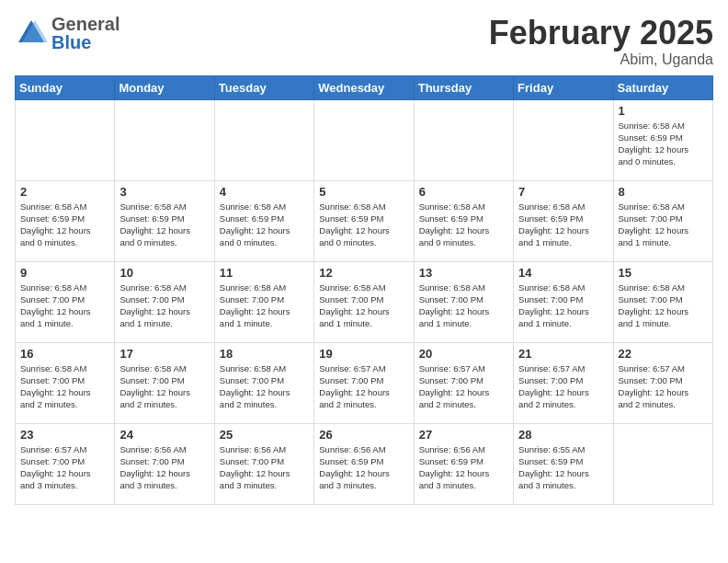 The image size is (728, 563). What do you see at coordinates (364, 41) in the screenshot?
I see `page-header: General Blue February 2025 Abim, Uganda` at bounding box center [364, 41].